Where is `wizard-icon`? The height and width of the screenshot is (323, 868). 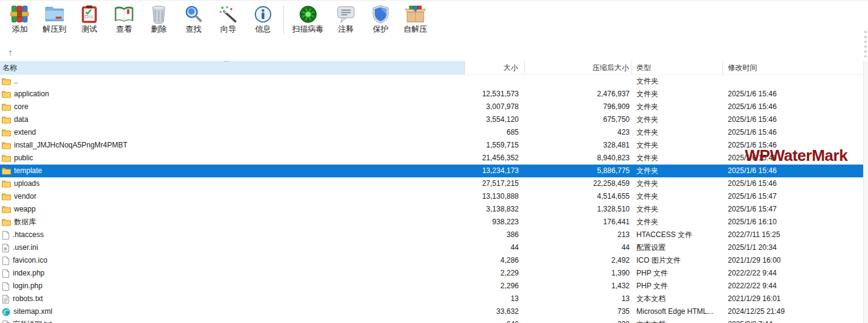 wizard-icon is located at coordinates (228, 14).